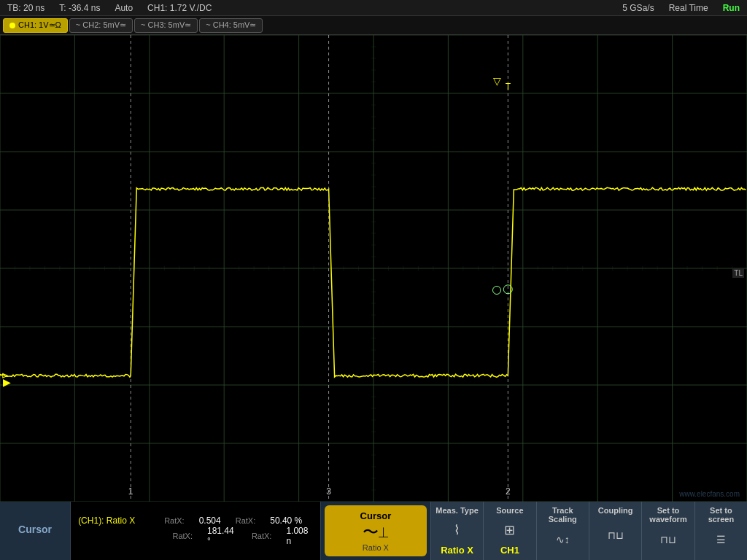 Image resolution: width=747 pixels, height=560 pixels. I want to click on meas-type-bottom-label: Ratio X, so click(457, 550).